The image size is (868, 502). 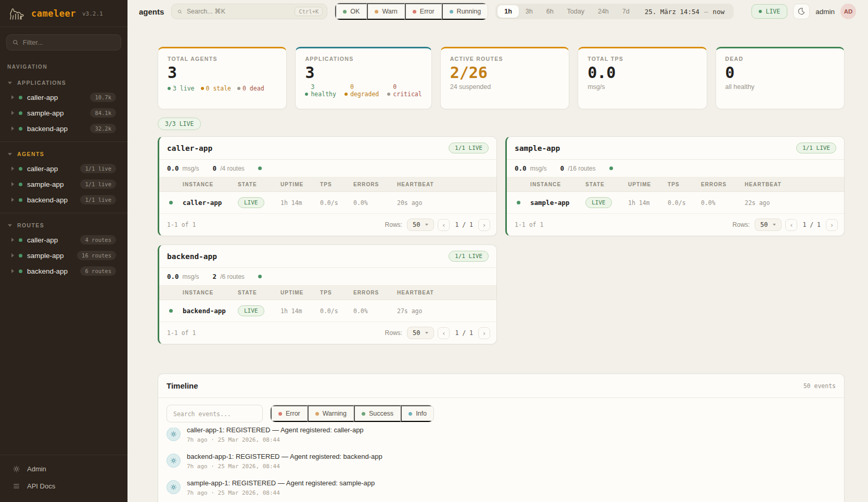 I want to click on table-row: backend-app LIVE 1h 14m 0.0/s 0.0% 27s a…, so click(x=328, y=311).